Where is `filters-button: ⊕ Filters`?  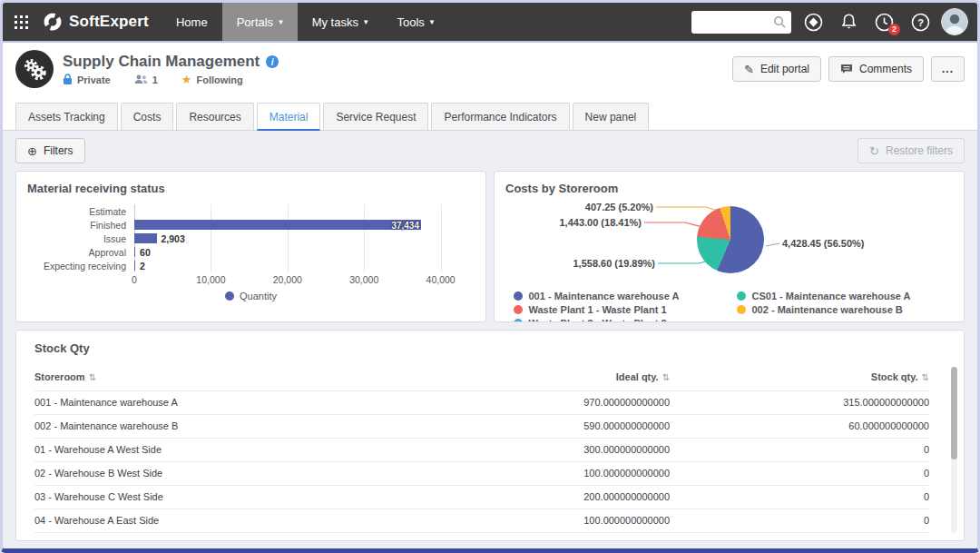
filters-button: ⊕ Filters is located at coordinates (51, 151).